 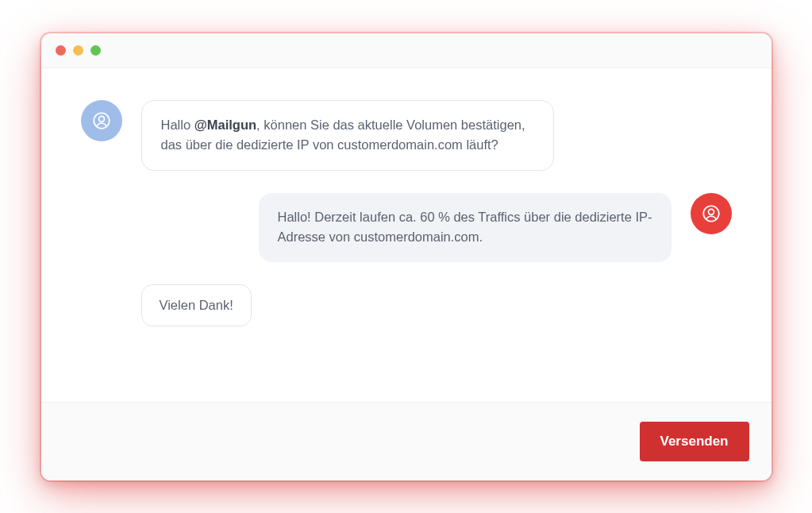 What do you see at coordinates (225, 125) in the screenshot?
I see `mention: @Mailgun` at bounding box center [225, 125].